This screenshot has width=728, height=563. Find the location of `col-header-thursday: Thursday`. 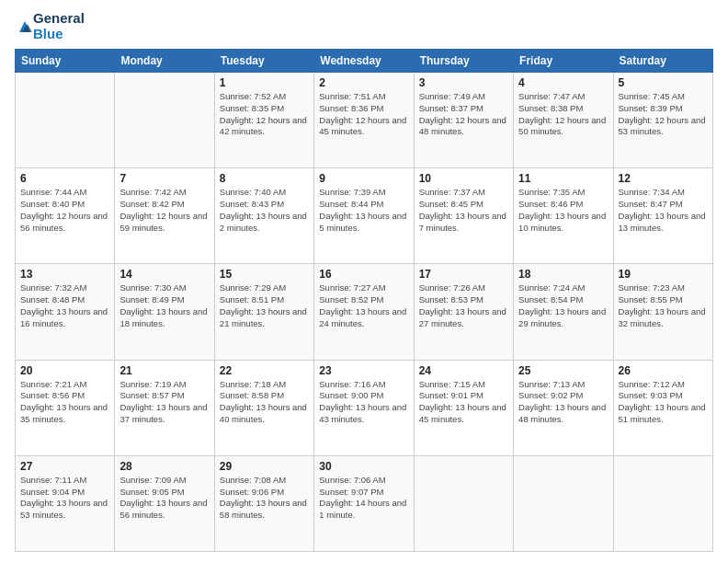

col-header-thursday: Thursday is located at coordinates (463, 61).